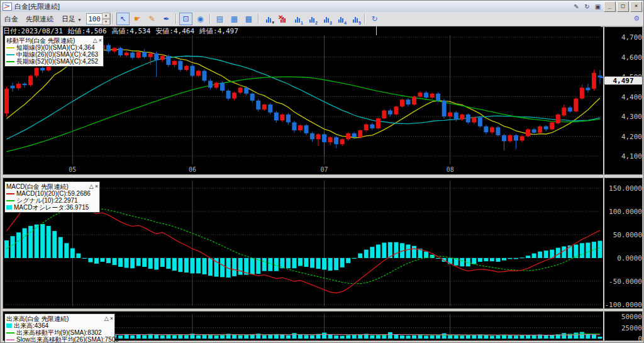 The image size is (644, 343). I want to click on volume-ma26-label: Slow出来高移動平均(26)(SMA):7500, so click(68, 340).